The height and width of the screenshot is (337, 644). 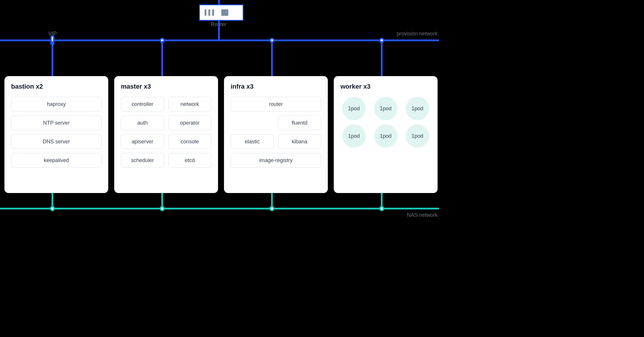 What do you see at coordinates (143, 104) in the screenshot?
I see `service-box: controller` at bounding box center [143, 104].